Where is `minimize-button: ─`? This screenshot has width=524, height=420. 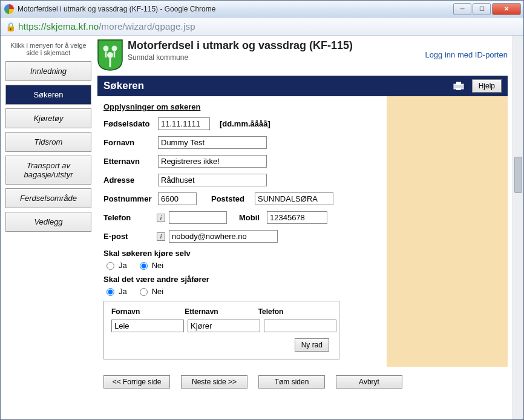
minimize-button: ─ is located at coordinates (462, 9).